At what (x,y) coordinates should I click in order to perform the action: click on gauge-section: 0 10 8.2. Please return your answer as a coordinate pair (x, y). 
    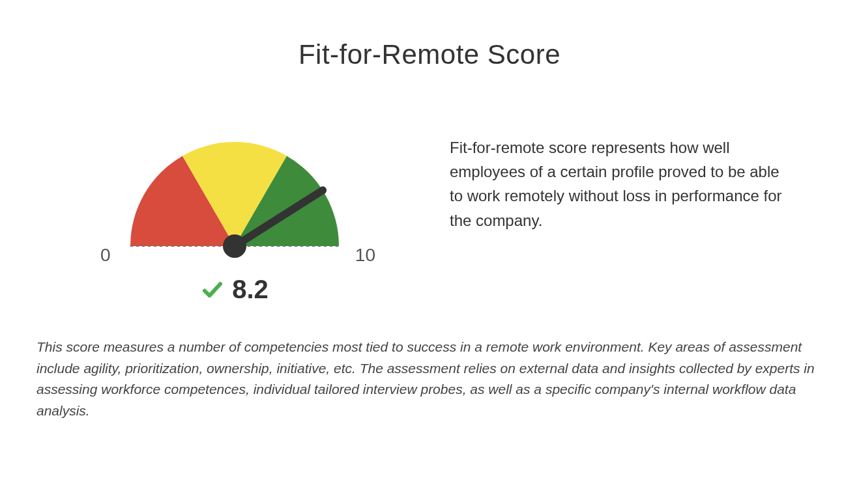
    Looking at the image, I should click on (235, 216).